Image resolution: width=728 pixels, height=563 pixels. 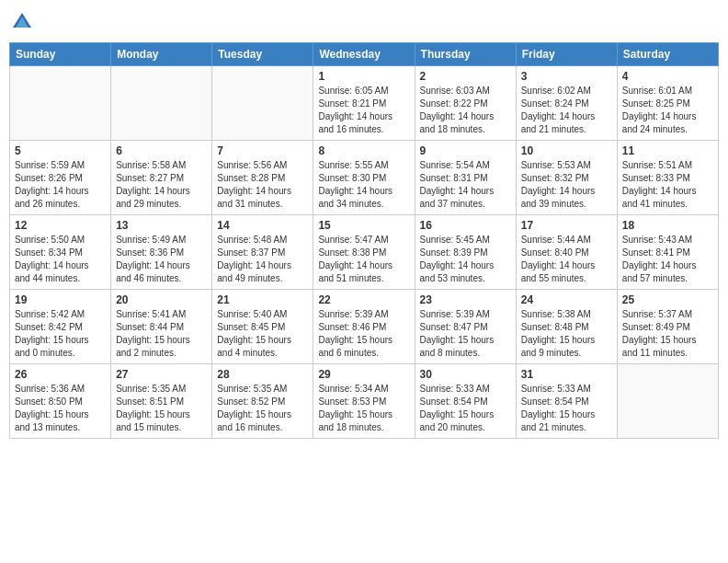 I want to click on day-info: Sunrise: 5:43 AMSunset: 8:41 PMDaylight:…, so click(x=667, y=259).